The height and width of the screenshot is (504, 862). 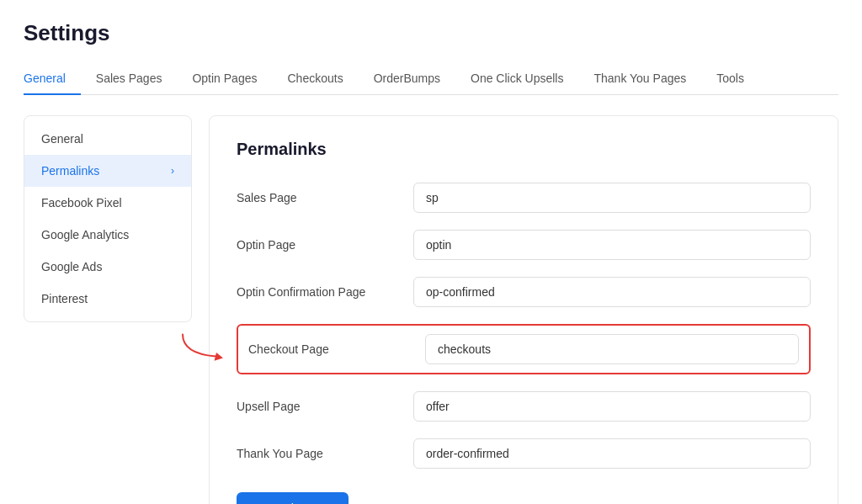 I want to click on form-input-optin-page, so click(x=612, y=245).